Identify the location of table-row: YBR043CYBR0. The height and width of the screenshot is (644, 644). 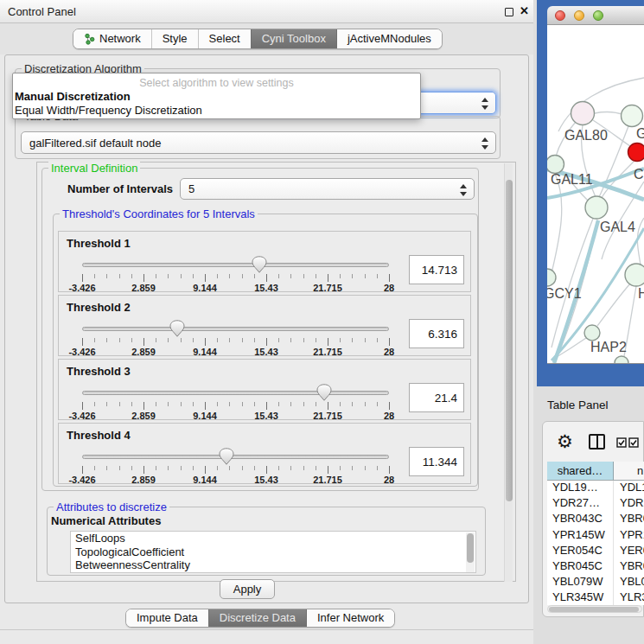
(596, 520).